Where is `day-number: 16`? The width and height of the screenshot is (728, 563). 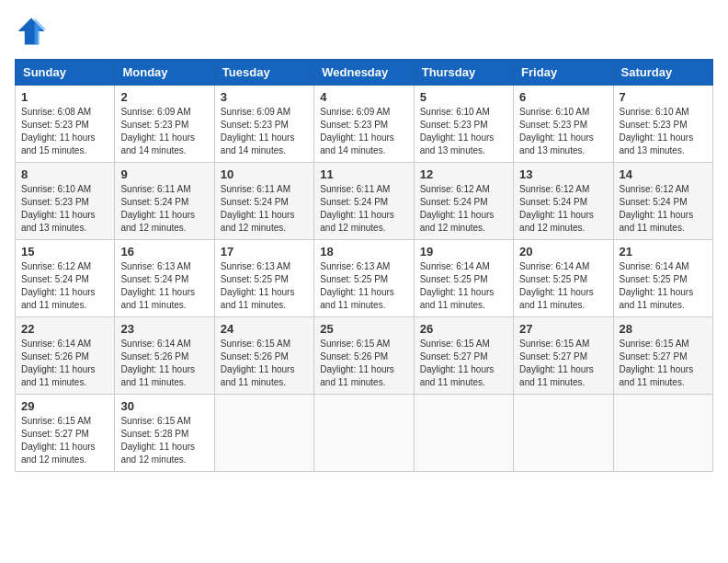 day-number: 16 is located at coordinates (164, 252).